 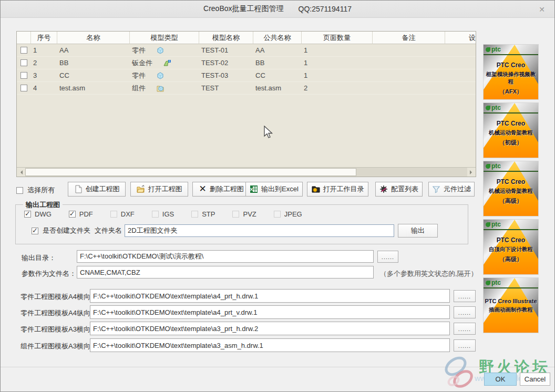 What do you see at coordinates (122, 214) in the screenshot?
I see `format-dxf: DXF` at bounding box center [122, 214].